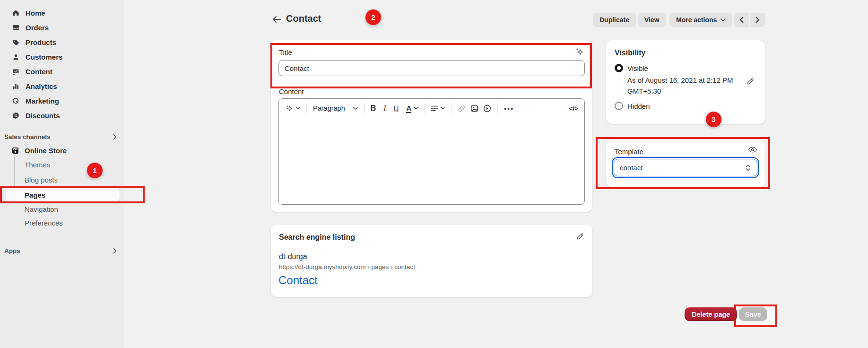  Describe the element at coordinates (408, 109) in the screenshot. I see `text-color-label: A` at that location.